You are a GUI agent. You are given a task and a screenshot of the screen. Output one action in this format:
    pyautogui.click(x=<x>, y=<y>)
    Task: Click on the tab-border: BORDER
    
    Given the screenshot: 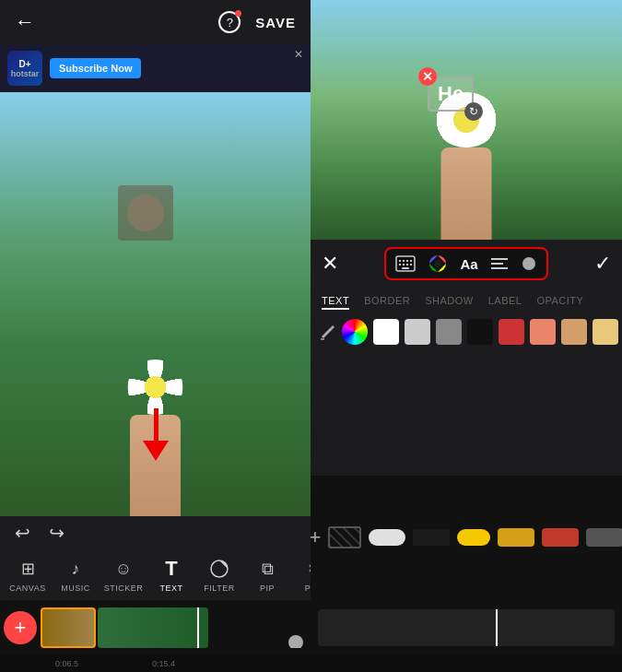 What is the action you would take?
    pyautogui.click(x=387, y=302)
    